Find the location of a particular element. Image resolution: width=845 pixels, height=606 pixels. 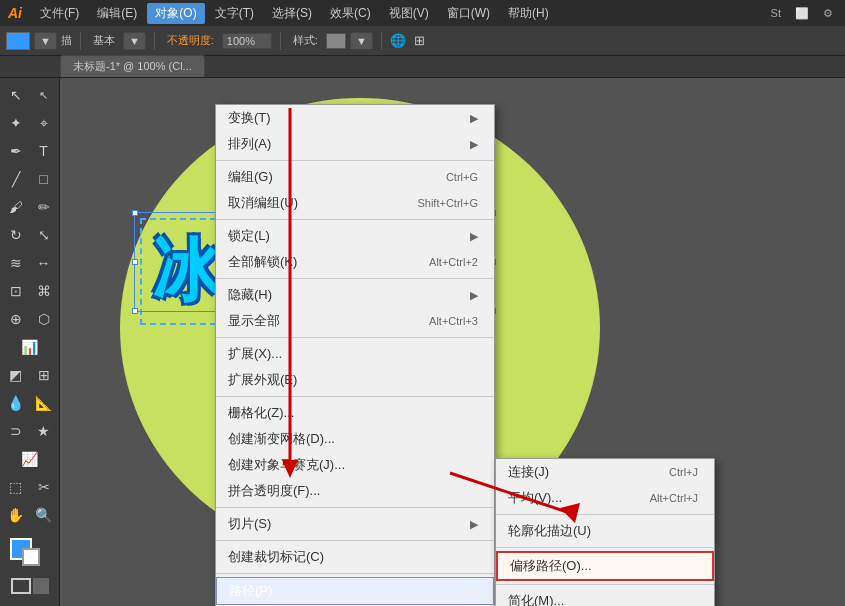

lock-arrow: ▶ is located at coordinates (474, 236).